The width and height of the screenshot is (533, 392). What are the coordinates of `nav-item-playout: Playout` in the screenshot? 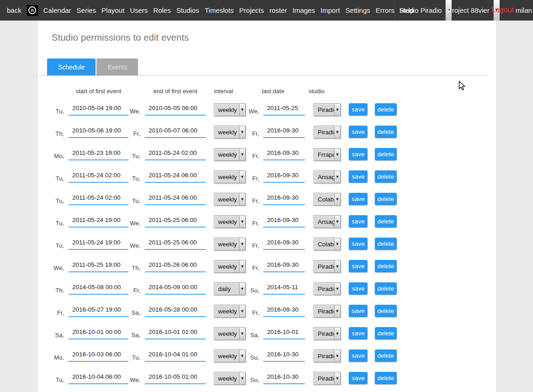 It's located at (113, 10).